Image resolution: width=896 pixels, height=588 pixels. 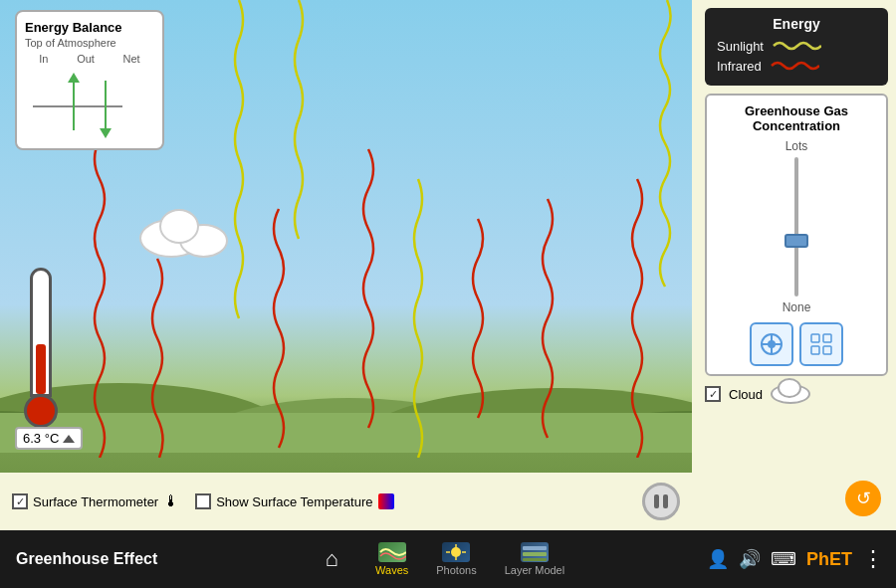 I want to click on nav-tab-layer-model: Layer Model, so click(x=536, y=559).